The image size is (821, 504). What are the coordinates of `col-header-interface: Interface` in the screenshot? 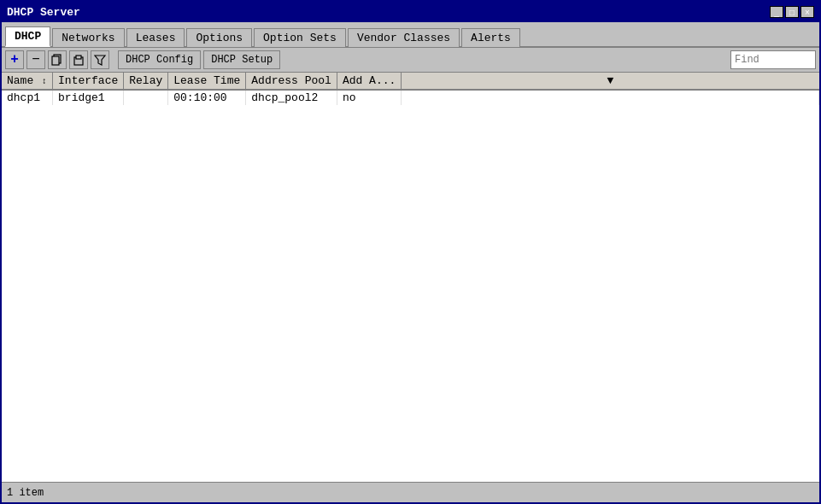 It's located at (89, 81).